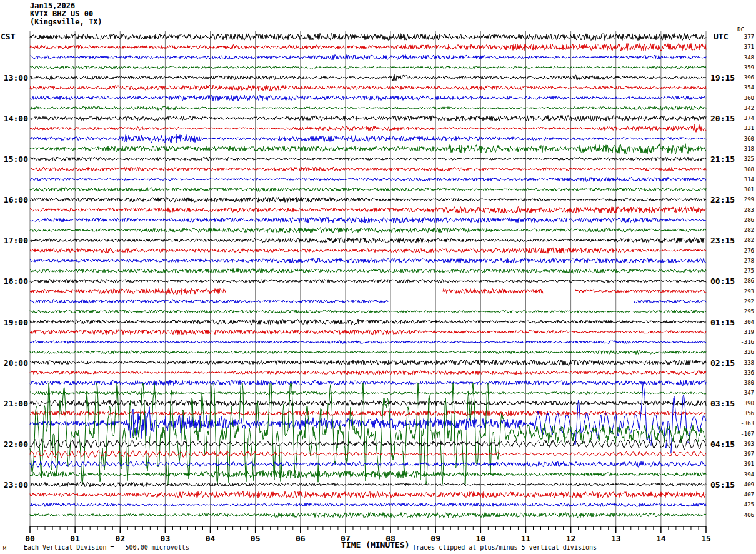 This screenshot has width=756, height=554. Describe the element at coordinates (14, 159) in the screenshot. I see `cst-hour-label: 15:00` at that location.